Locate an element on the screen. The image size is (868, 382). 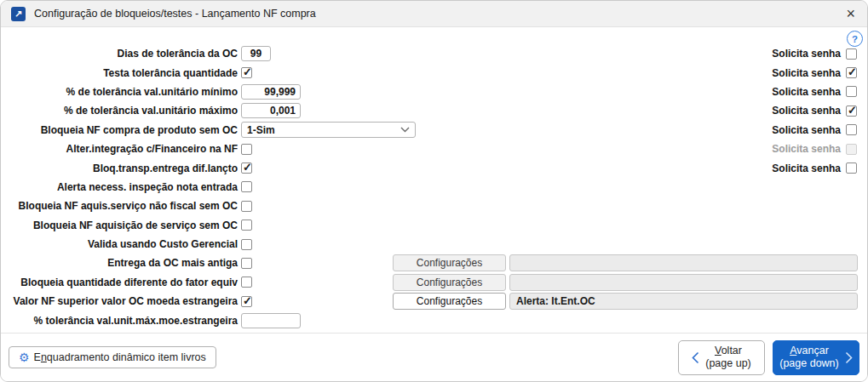
field-label: Valida usando Custo Gerencial is located at coordinates (121, 244).